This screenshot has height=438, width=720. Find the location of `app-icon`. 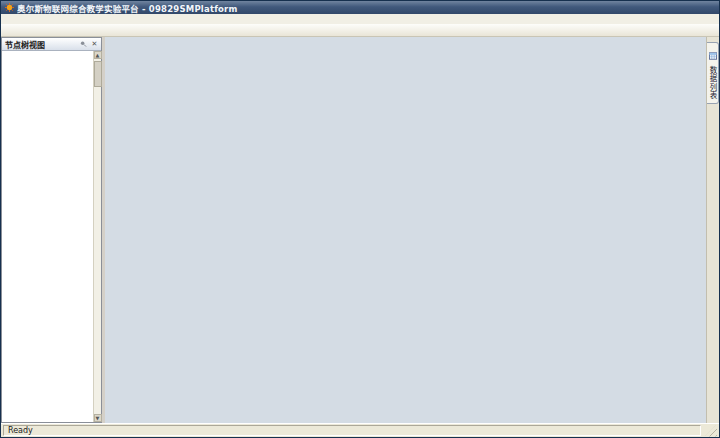

app-icon is located at coordinates (10, 8).